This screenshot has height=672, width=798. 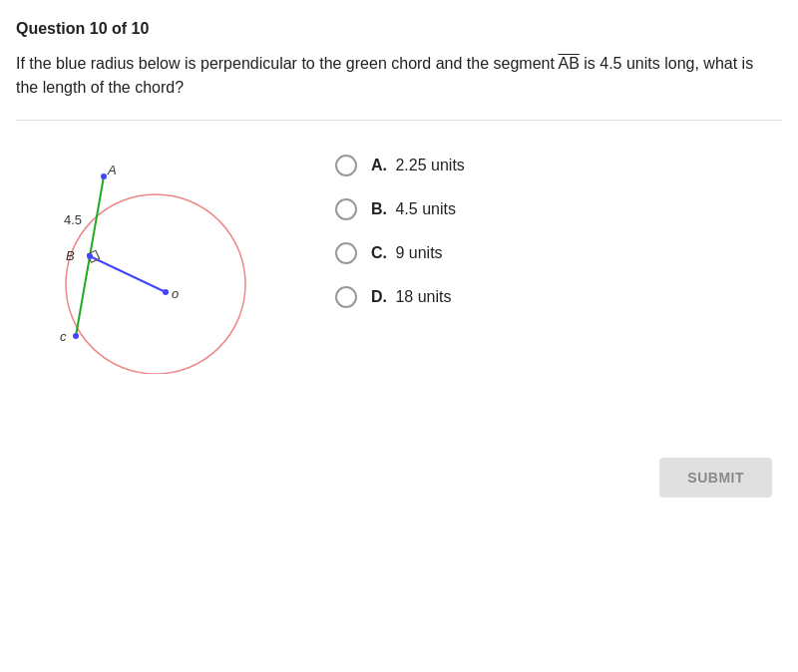 I want to click on radio-b, so click(x=346, y=209).